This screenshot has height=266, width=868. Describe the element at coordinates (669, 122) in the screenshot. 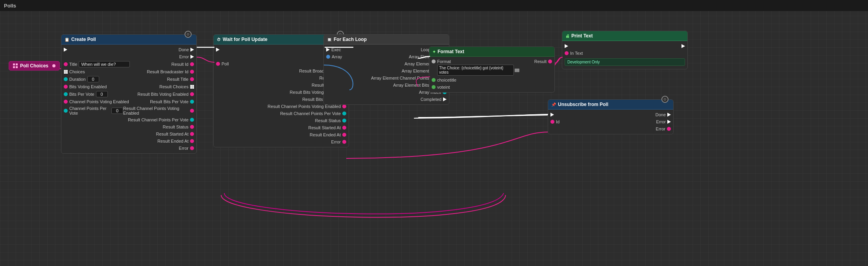

I see `unsub-error-exec-pin` at that location.